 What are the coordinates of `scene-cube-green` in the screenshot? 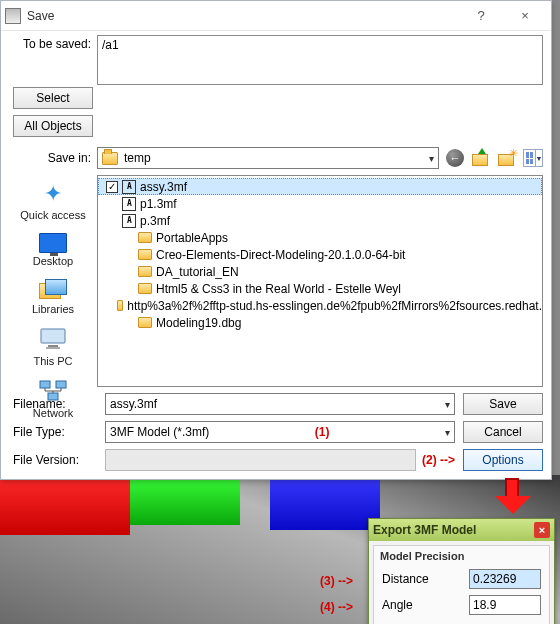 It's located at (185, 500).